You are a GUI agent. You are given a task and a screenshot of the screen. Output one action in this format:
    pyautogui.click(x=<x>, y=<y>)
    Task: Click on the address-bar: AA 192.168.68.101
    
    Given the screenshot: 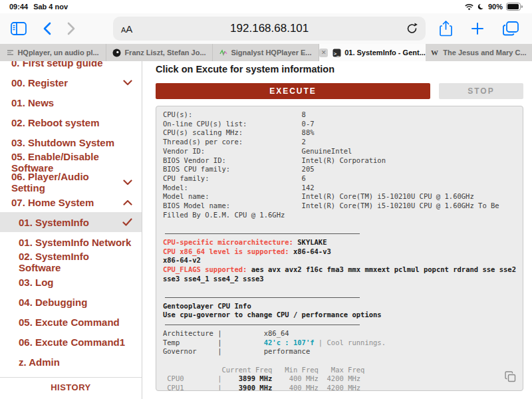 What is the action you would take?
    pyautogui.click(x=269, y=29)
    